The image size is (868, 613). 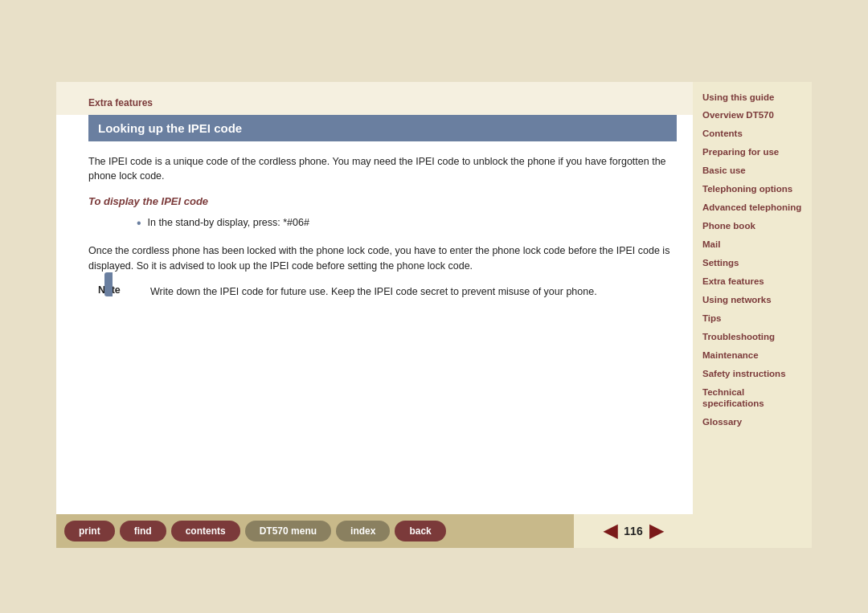 What do you see at coordinates (753, 398) in the screenshot?
I see `sidebar-item-16: Technical specifications` at bounding box center [753, 398].